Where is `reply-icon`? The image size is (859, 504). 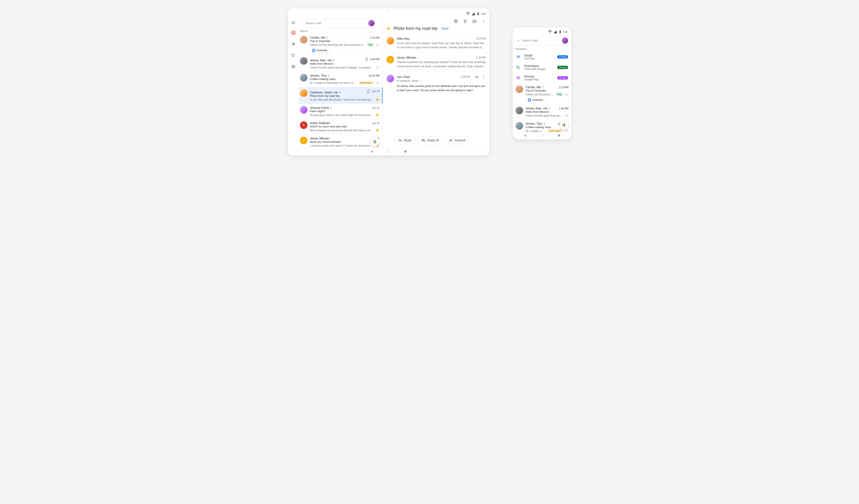 reply-icon is located at coordinates (477, 77).